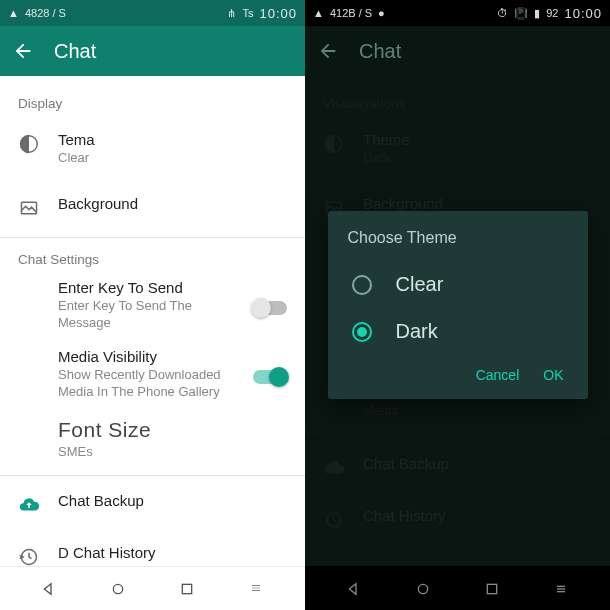 Image resolution: width=610 pixels, height=610 pixels. Describe the element at coordinates (152, 306) in the screenshot. I see `row-enter-key: Enter Key To Send Enter Key To Send The …` at that location.